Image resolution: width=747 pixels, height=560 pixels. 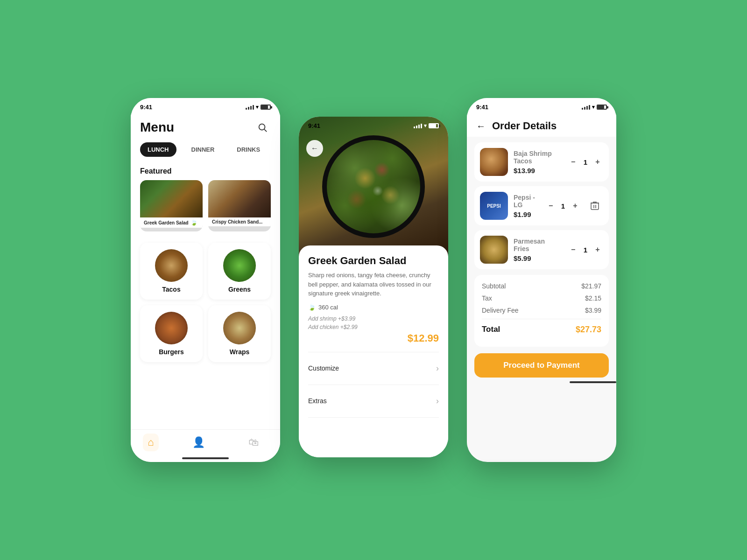 I want to click on phone-item-detail: 9:41 ▾ ← Greek Garden Salad Sharp r, so click(x=374, y=287).